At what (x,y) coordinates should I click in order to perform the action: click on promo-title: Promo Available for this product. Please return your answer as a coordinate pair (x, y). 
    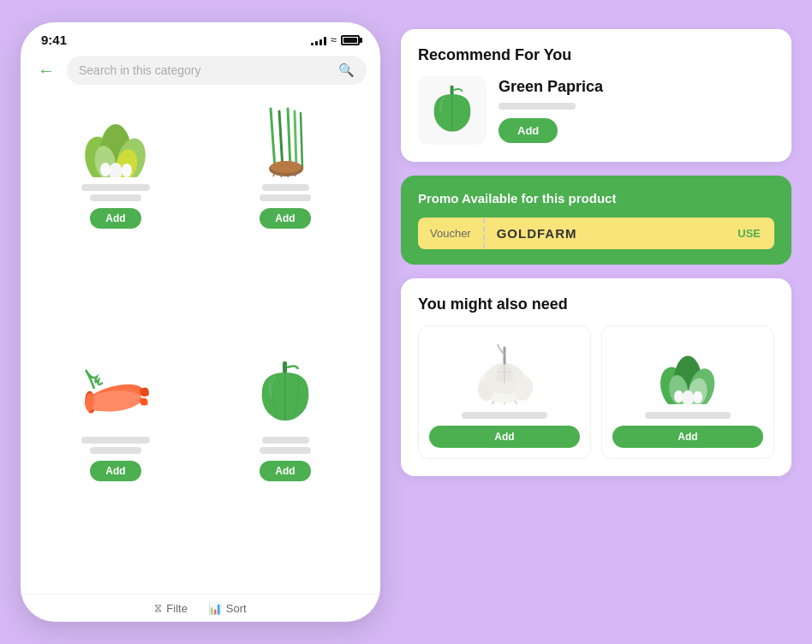
    Looking at the image, I should click on (596, 199).